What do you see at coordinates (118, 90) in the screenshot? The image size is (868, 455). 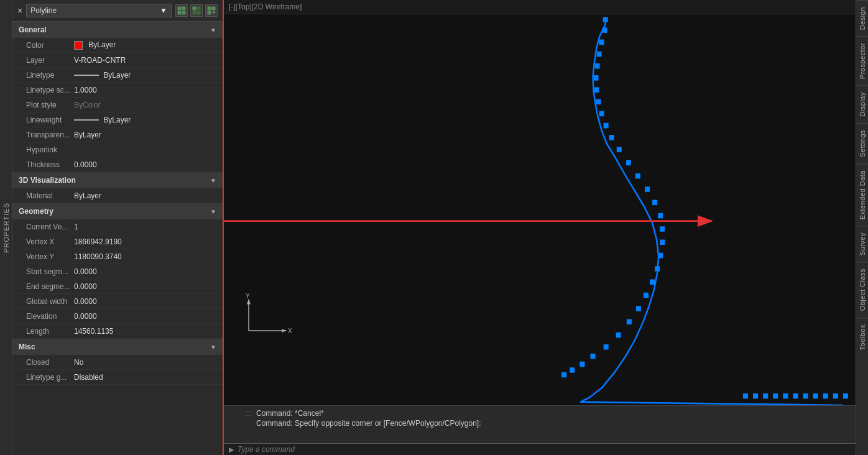 I see `prop-linetype-scale: Linetype sc... 1.0000` at bounding box center [118, 90].